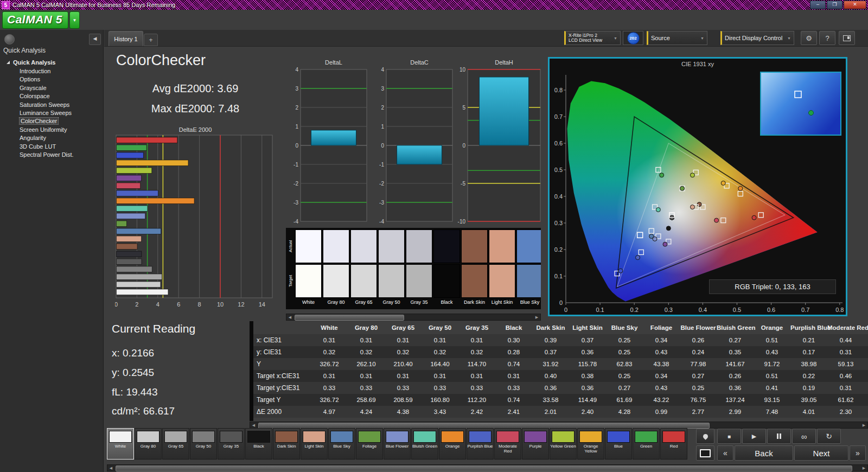 The height and width of the screenshot is (472, 868). What do you see at coordinates (369, 444) in the screenshot?
I see `patch-button-foliage: Foliage` at bounding box center [369, 444].